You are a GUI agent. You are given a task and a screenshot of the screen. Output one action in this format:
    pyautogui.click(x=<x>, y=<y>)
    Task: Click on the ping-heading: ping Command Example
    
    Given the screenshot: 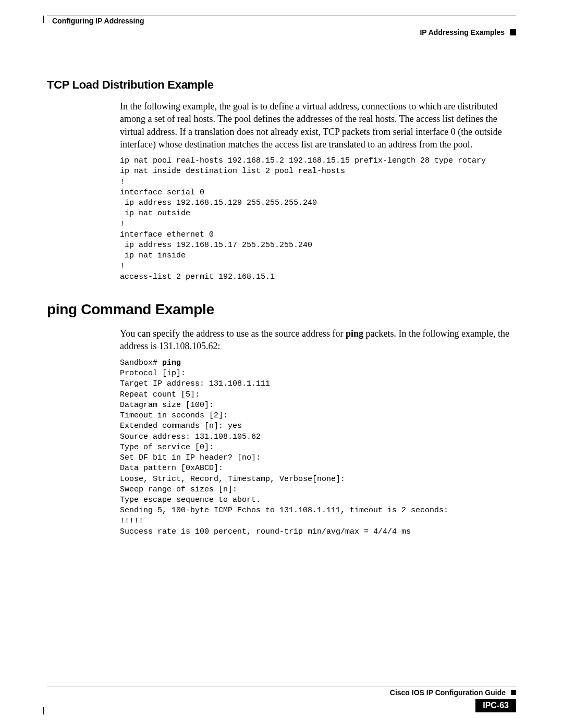 What is the action you would take?
    pyautogui.click(x=282, y=310)
    